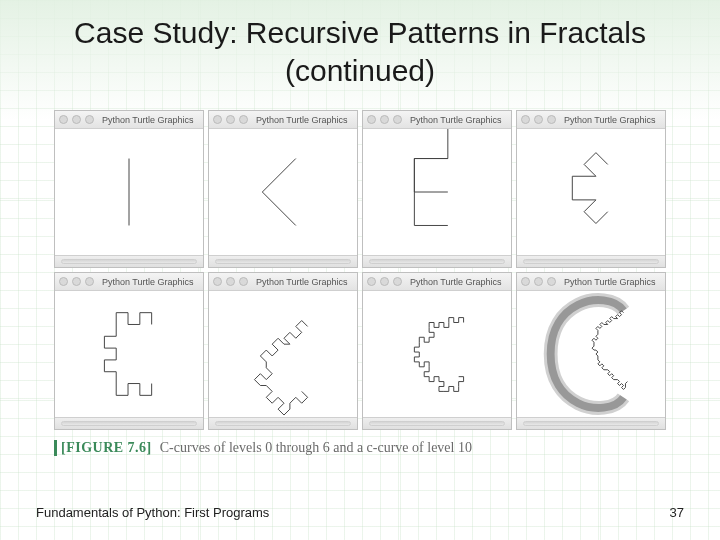  Describe the element at coordinates (360, 448) in the screenshot. I see `figure-caption: [FIGURE 7.6] C-curves of levels 0 throug…` at that location.